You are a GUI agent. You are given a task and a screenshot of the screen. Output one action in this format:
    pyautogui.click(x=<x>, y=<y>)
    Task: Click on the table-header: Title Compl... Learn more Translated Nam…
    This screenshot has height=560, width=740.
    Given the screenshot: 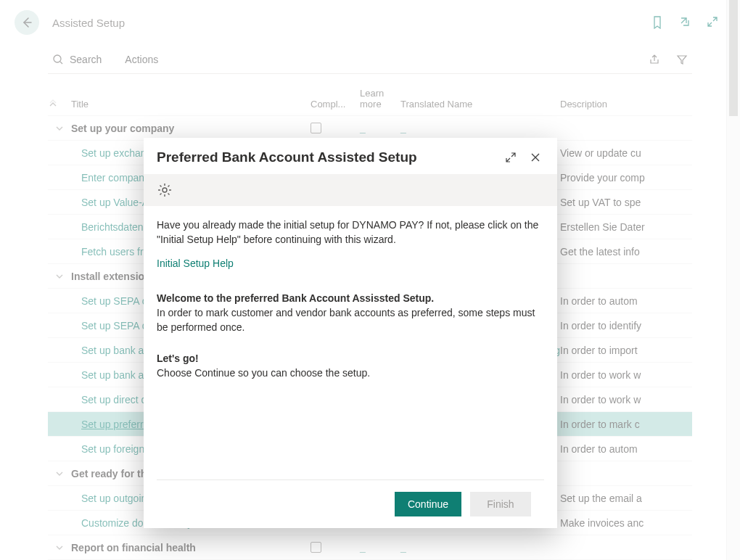 What is the action you would take?
    pyautogui.click(x=370, y=102)
    